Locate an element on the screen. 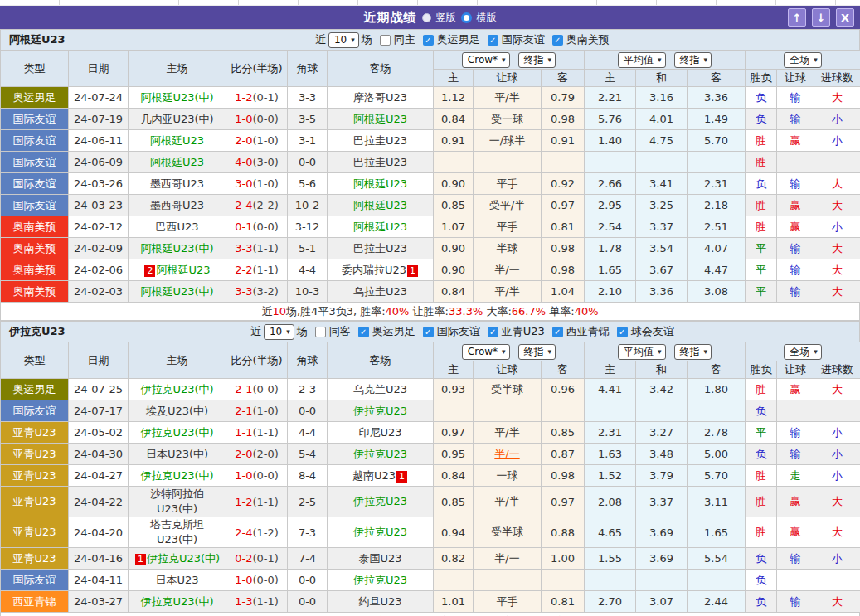 The image size is (860, 616). date-cell: 24-07-24 is located at coordinates (99, 98).